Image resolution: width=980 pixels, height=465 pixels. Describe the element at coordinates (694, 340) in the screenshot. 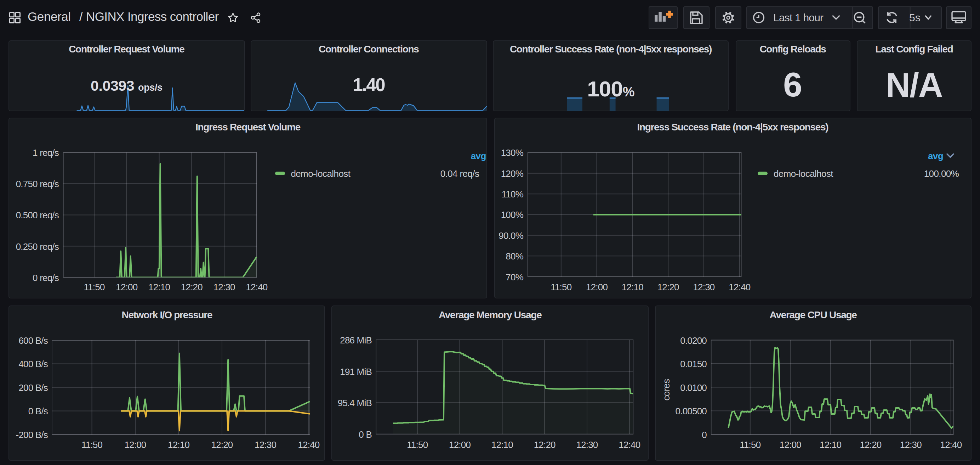

I see `svg-text: 0.0200` at that location.